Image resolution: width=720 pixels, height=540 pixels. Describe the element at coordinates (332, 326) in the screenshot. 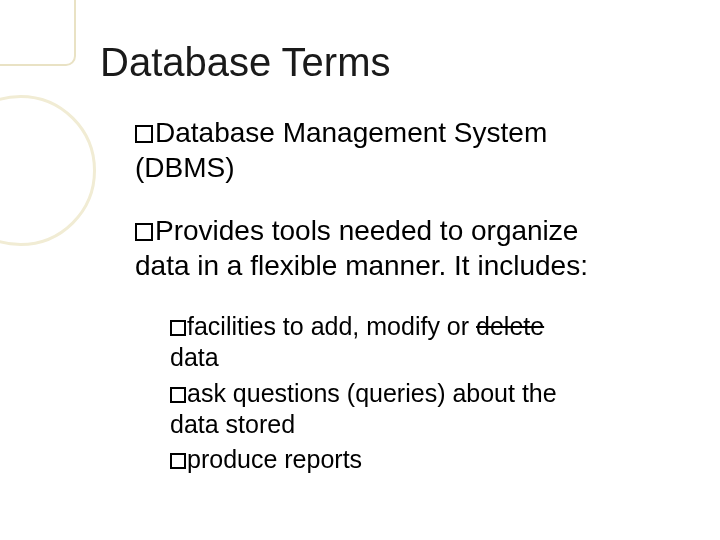

I see `subbullet-facilities-text: facilities to add, modify or` at that location.